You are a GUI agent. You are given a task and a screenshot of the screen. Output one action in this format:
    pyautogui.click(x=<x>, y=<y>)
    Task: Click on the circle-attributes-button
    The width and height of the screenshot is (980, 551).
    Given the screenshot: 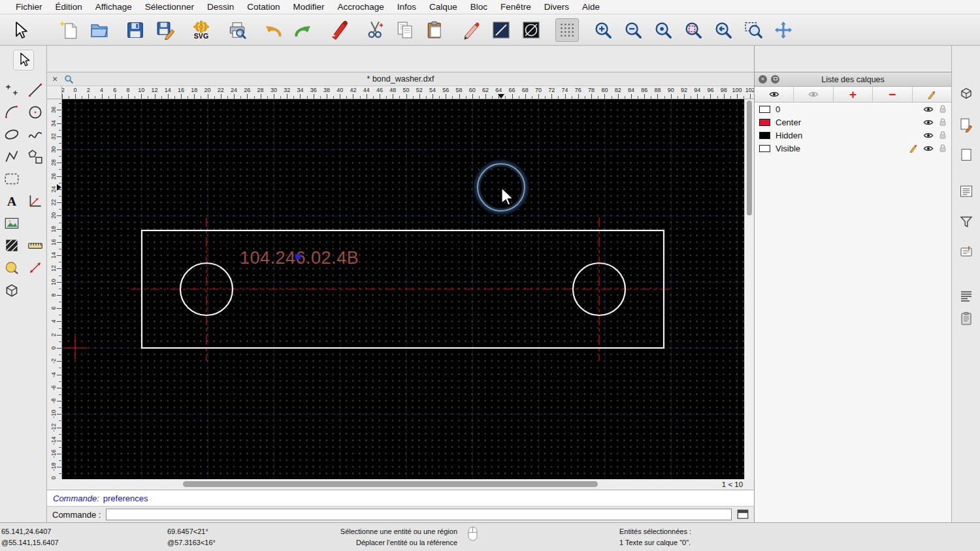 What is the action you would take?
    pyautogui.click(x=531, y=30)
    